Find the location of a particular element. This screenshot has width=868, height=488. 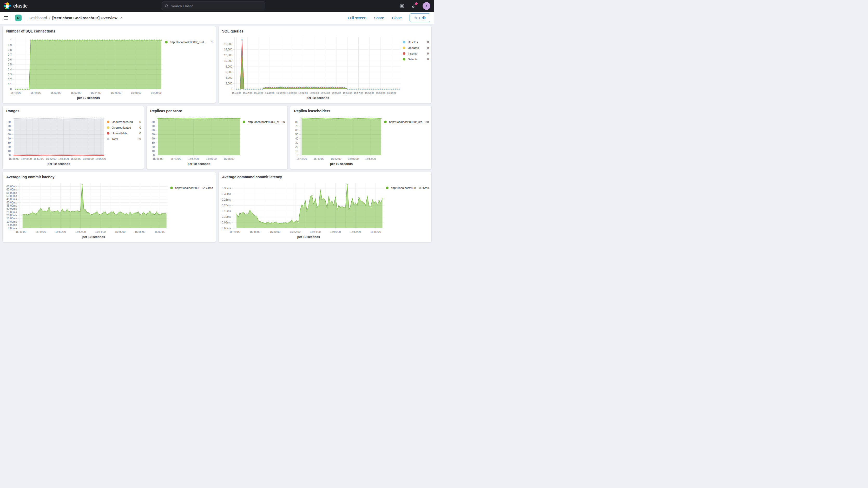

svg-text: 15:59:00 is located at coordinates (380, 93).